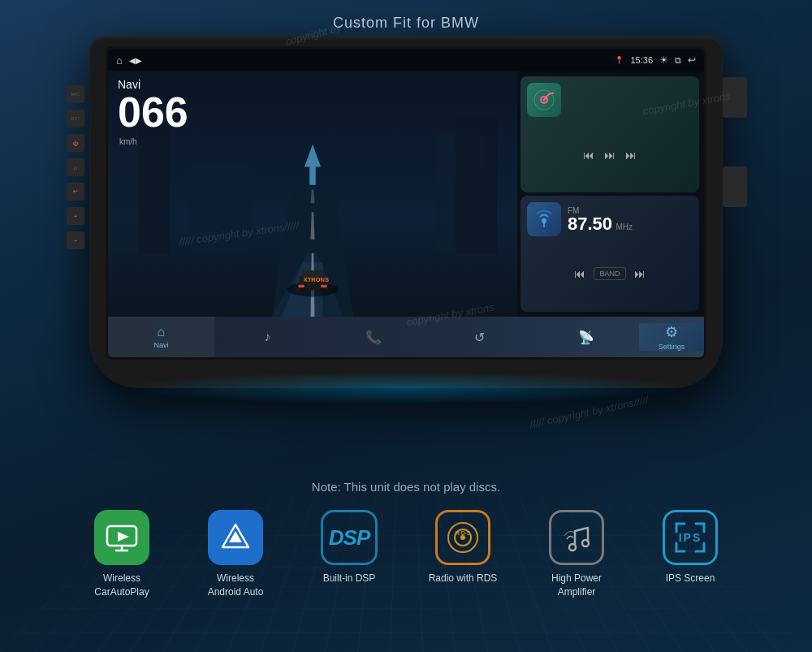  I want to click on radio-frequency-display: FM 87.50 MHz, so click(630, 219).